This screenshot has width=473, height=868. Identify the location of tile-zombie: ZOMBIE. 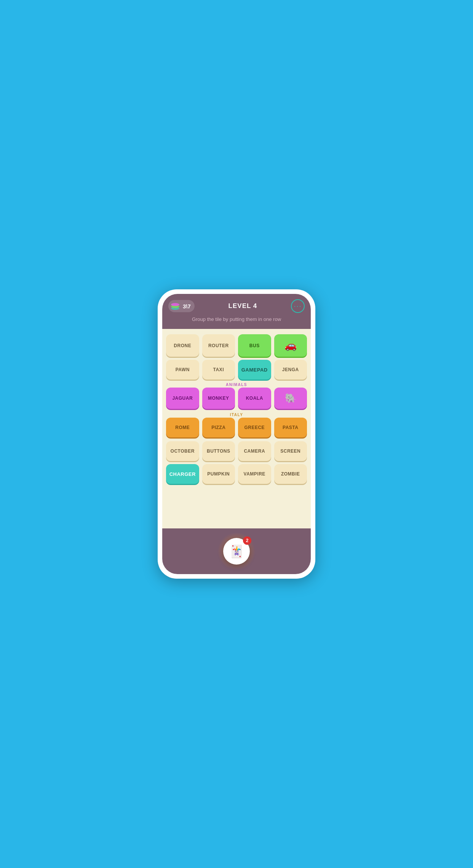
(291, 474).